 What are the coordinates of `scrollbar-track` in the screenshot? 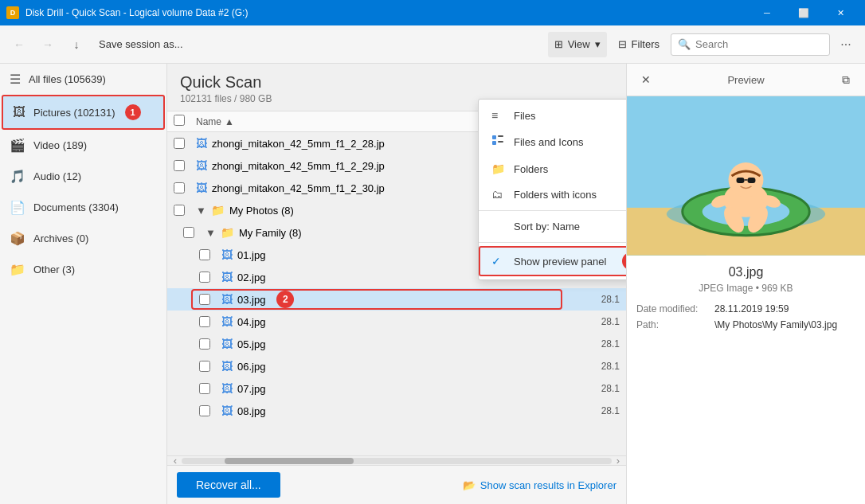 It's located at (397, 461).